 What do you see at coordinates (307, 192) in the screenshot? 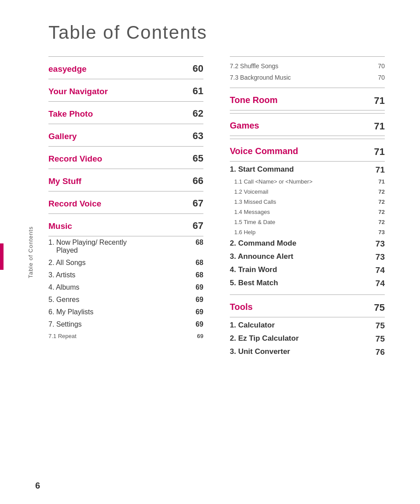
I see `vc-voicemail: 1.2 Voicemail 72` at bounding box center [307, 192].